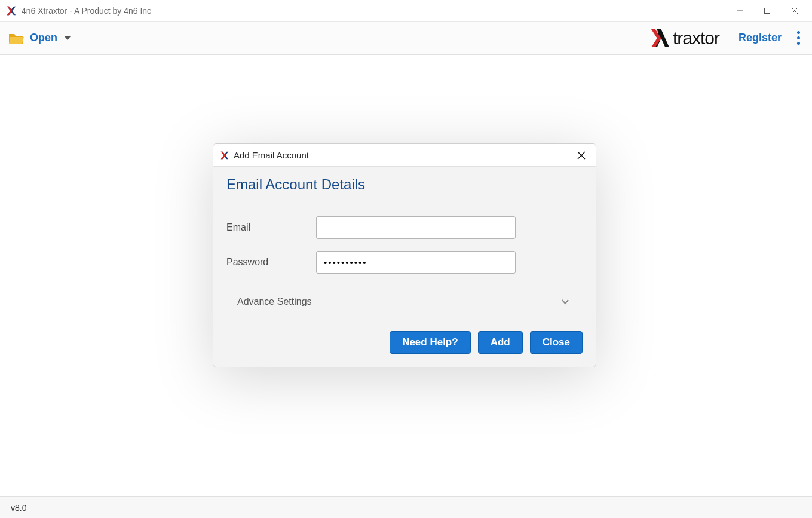 This screenshot has height=518, width=812. What do you see at coordinates (556, 342) in the screenshot?
I see `close-button: Close` at bounding box center [556, 342].